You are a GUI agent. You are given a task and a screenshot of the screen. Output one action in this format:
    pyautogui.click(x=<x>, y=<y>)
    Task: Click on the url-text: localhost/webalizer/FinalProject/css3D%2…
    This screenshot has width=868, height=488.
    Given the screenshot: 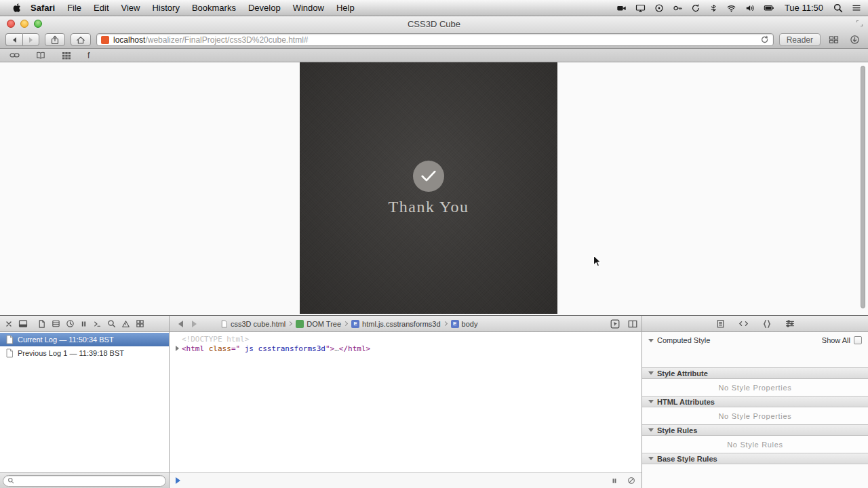 What is the action you would take?
    pyautogui.click(x=435, y=40)
    